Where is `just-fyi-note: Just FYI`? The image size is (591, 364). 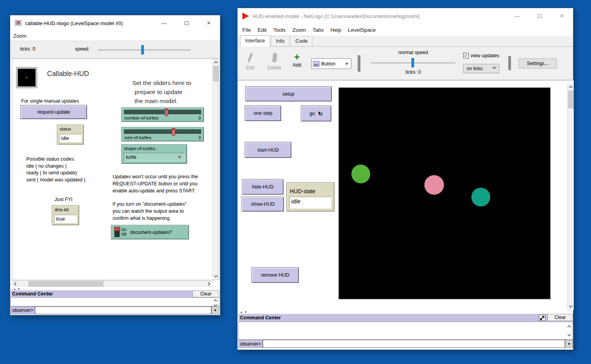
just-fyi-note: Just FYI is located at coordinates (64, 199).